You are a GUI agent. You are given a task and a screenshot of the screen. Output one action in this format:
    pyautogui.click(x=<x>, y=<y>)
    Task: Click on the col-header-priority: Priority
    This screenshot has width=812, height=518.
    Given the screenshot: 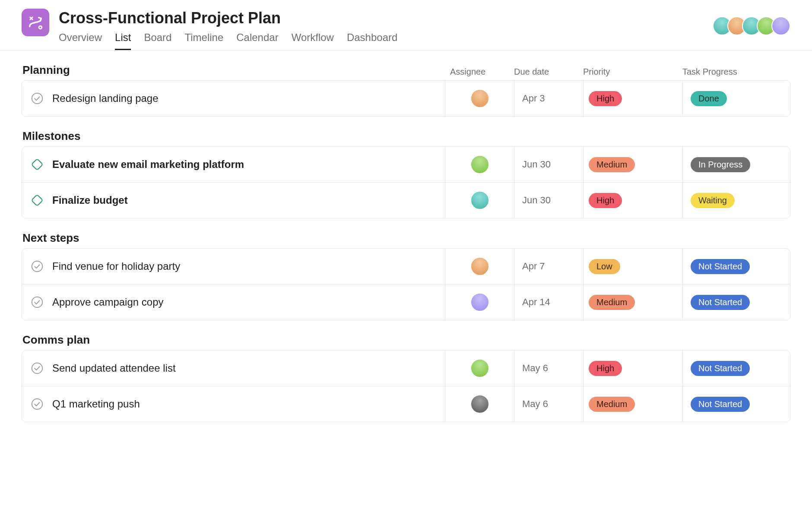 What is the action you would take?
    pyautogui.click(x=633, y=72)
    